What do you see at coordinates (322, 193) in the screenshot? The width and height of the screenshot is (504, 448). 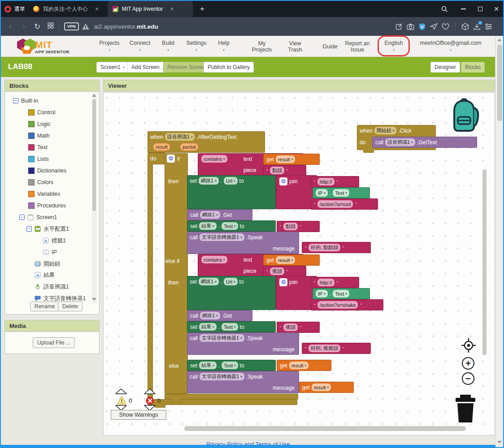 I see `component-dropdown: IP` at bounding box center [322, 193].